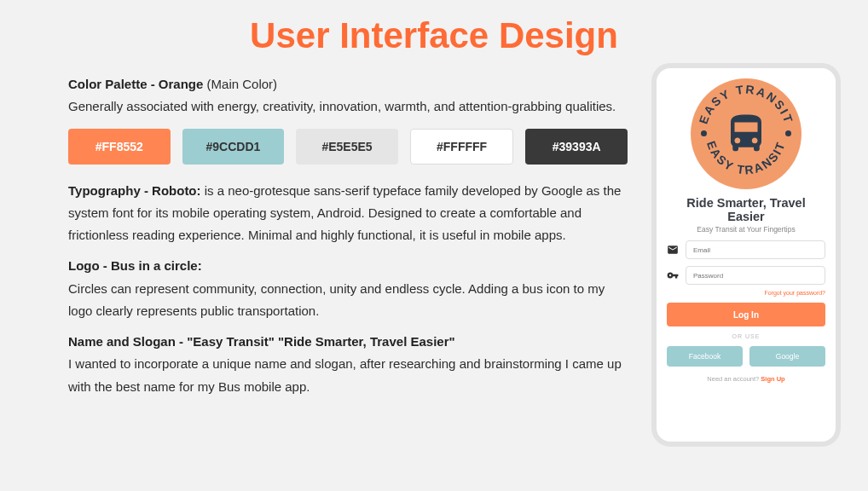 This screenshot has width=868, height=491. What do you see at coordinates (746, 356) in the screenshot?
I see `social-buttons: Facebook Google` at bounding box center [746, 356].